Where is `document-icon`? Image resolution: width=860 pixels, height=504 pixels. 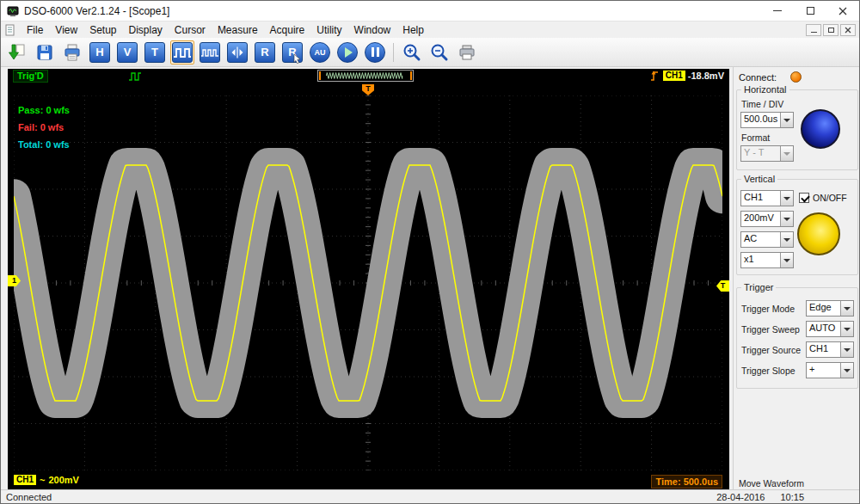 document-icon is located at coordinates (10, 30).